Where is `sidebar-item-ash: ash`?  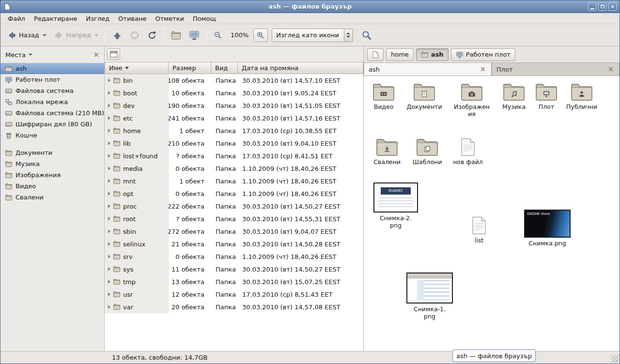 sidebar-item-ash: ash is located at coordinates (52, 69).